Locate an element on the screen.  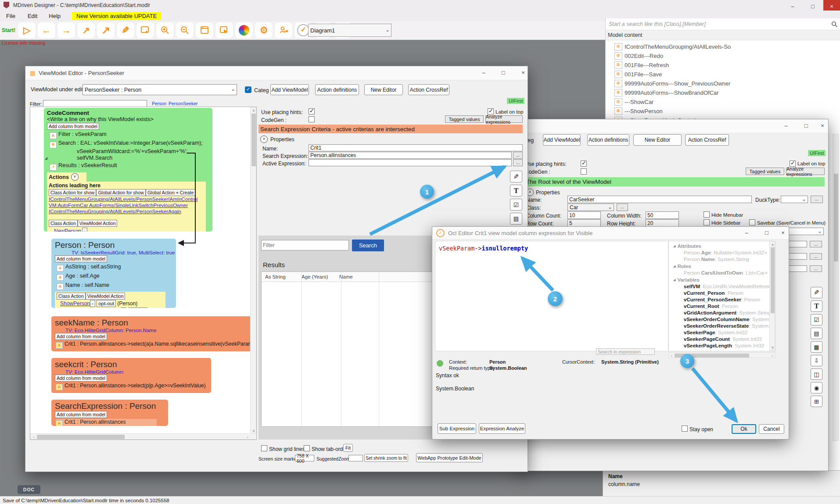
seekname-box: seekName : Person TV: Eco.HiliteGridColu… is located at coordinates (153, 334).